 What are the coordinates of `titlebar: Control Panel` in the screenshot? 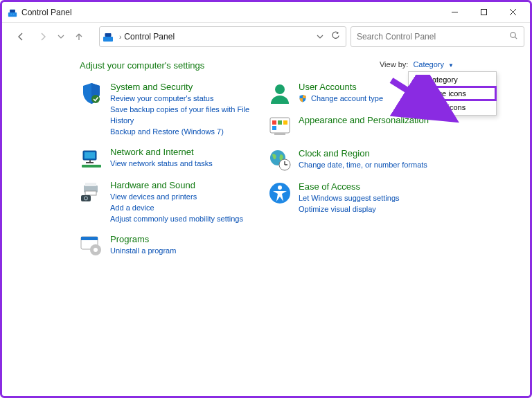 It's located at (266, 12).